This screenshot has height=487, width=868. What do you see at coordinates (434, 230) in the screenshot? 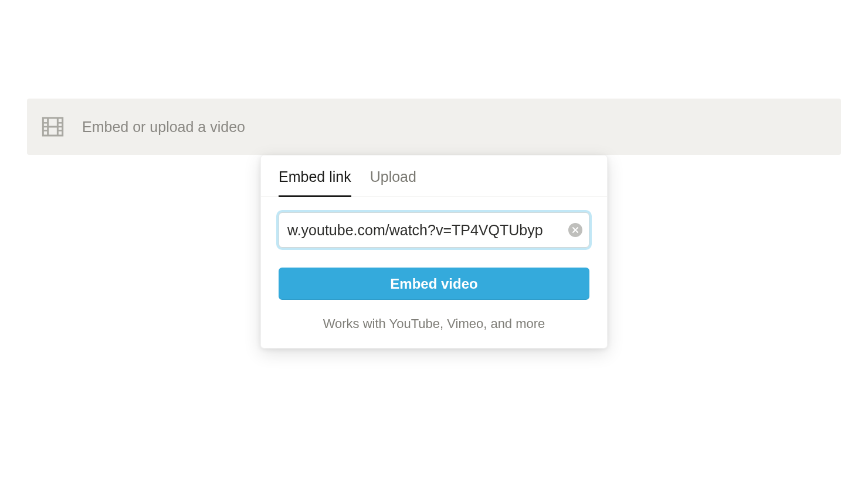
I see `url-input-wrapper` at bounding box center [434, 230].